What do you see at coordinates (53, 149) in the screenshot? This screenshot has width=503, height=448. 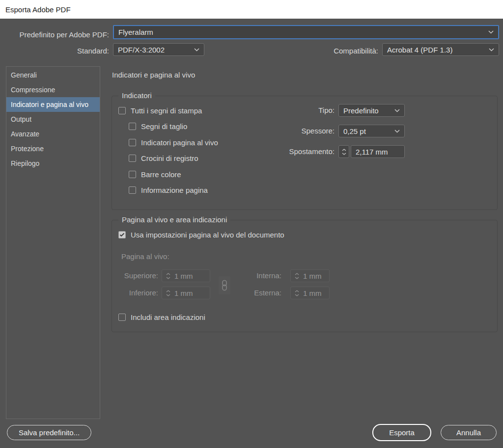 I see `sidebar-item-protezione: Protezione` at bounding box center [53, 149].